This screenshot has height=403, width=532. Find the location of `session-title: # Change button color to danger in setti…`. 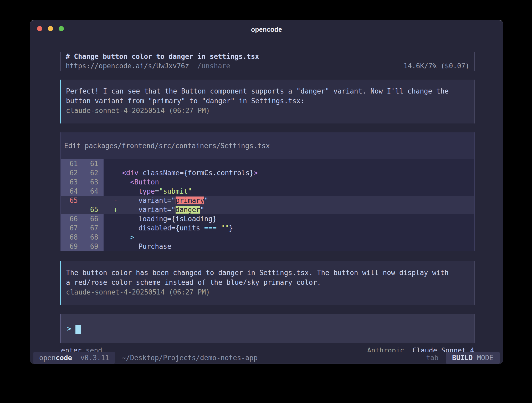

session-title: # Change button color to danger in setti… is located at coordinates (268, 56).